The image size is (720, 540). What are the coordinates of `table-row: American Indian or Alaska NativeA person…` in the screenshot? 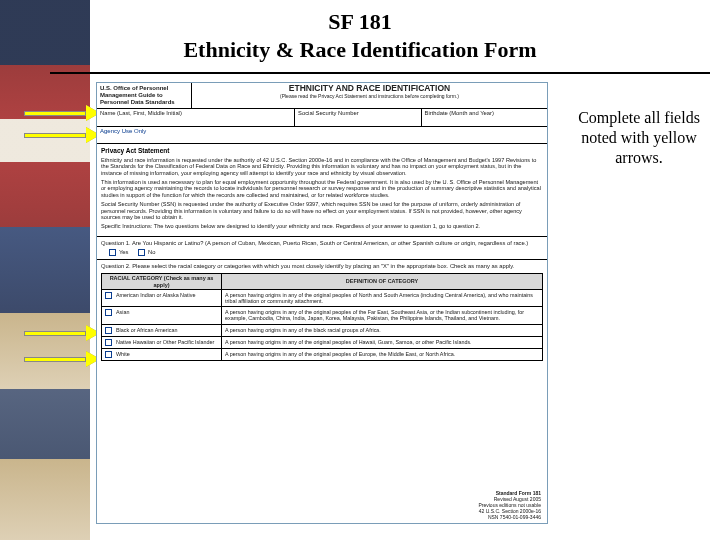 It's located at (322, 298).